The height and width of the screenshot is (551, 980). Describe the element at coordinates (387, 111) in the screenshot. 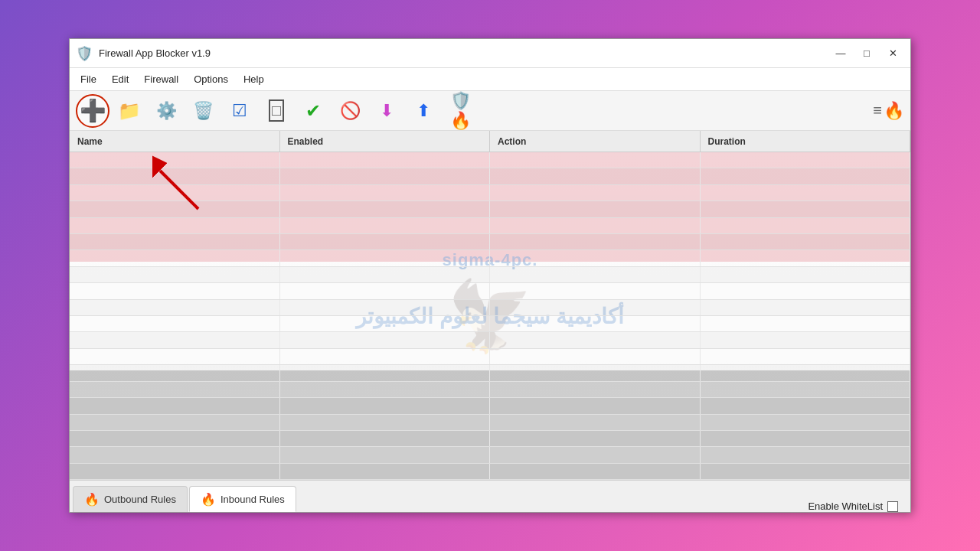

I see `move-down-button: ⬇` at that location.